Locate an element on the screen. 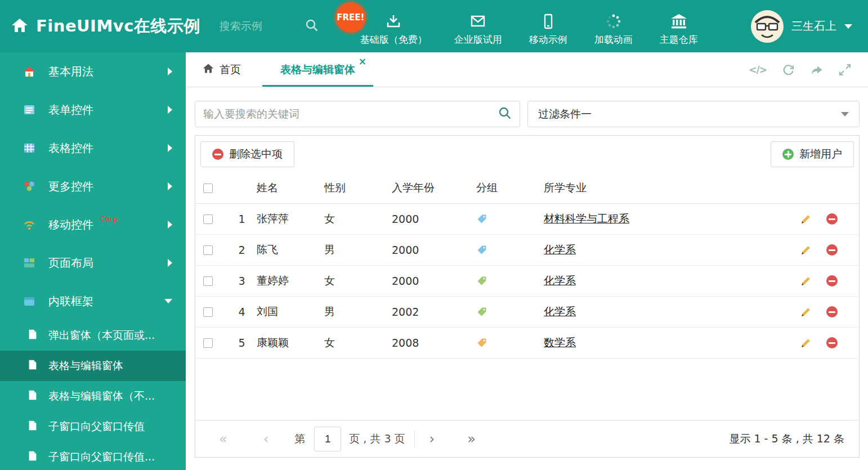  divider is located at coordinates (414, 439).